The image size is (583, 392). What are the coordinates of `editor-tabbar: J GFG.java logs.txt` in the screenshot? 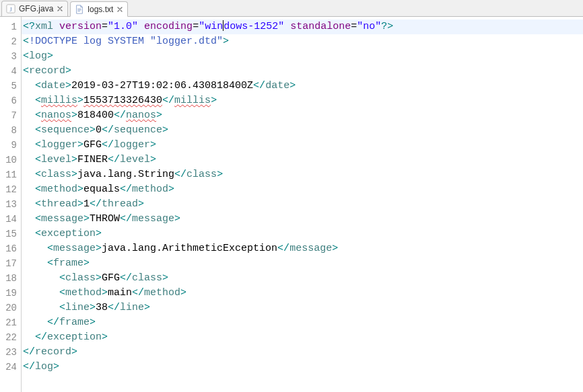 It's located at (292, 8).